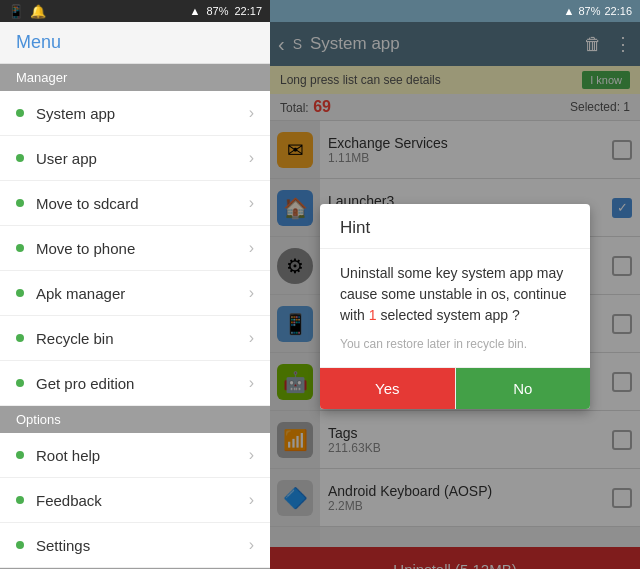 This screenshot has width=640, height=569. I want to click on phone-icon: 📱, so click(16, 12).